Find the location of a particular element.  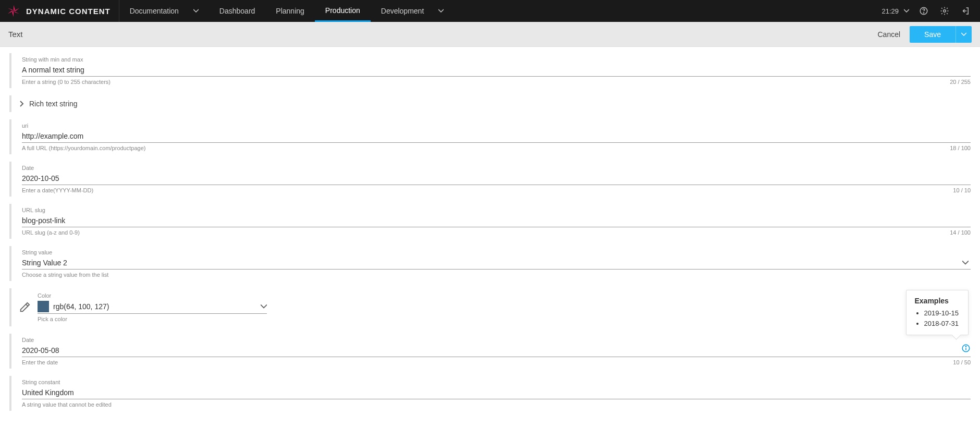

save-button: Save is located at coordinates (933, 34).